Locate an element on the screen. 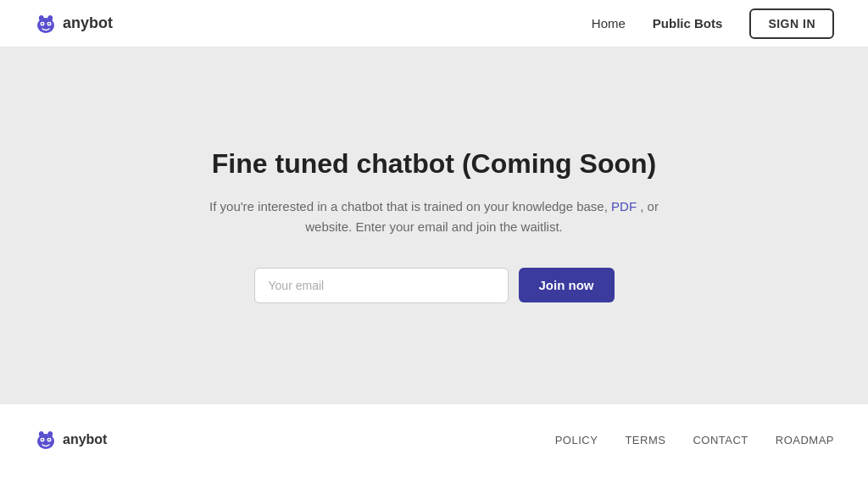 The image size is (868, 488). footer-links: POLICY TERMS CONTACT ROADMAP is located at coordinates (695, 441).